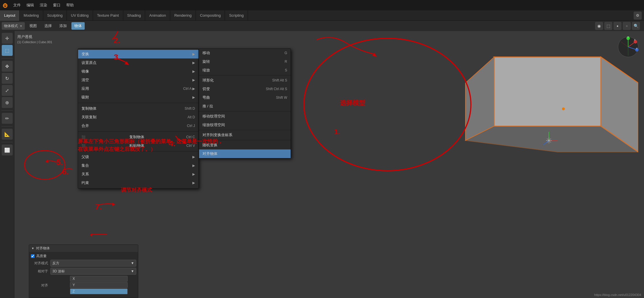 The width and height of the screenshot is (644, 298). I want to click on context-menu-section-3: ⬛ 复制物体 Ctrl C ⬛ 粘贴物体 Ctrl V, so click(138, 142).